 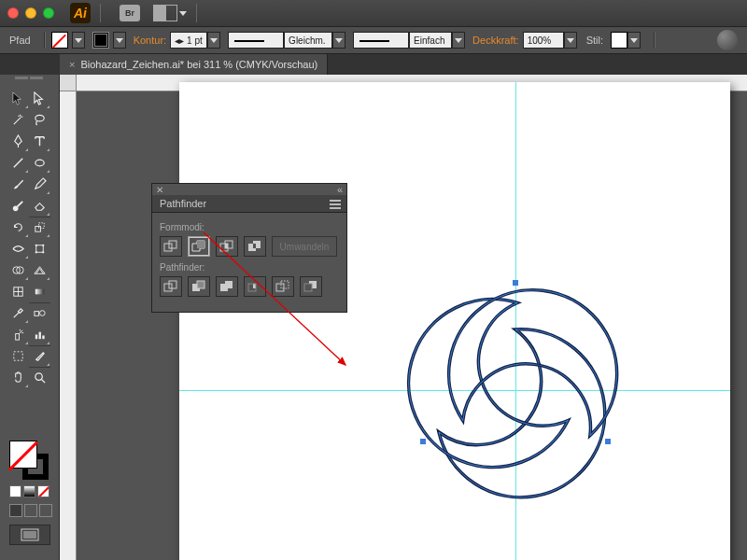 What do you see at coordinates (256, 40) in the screenshot?
I see `stroke-profile-selector` at bounding box center [256, 40].